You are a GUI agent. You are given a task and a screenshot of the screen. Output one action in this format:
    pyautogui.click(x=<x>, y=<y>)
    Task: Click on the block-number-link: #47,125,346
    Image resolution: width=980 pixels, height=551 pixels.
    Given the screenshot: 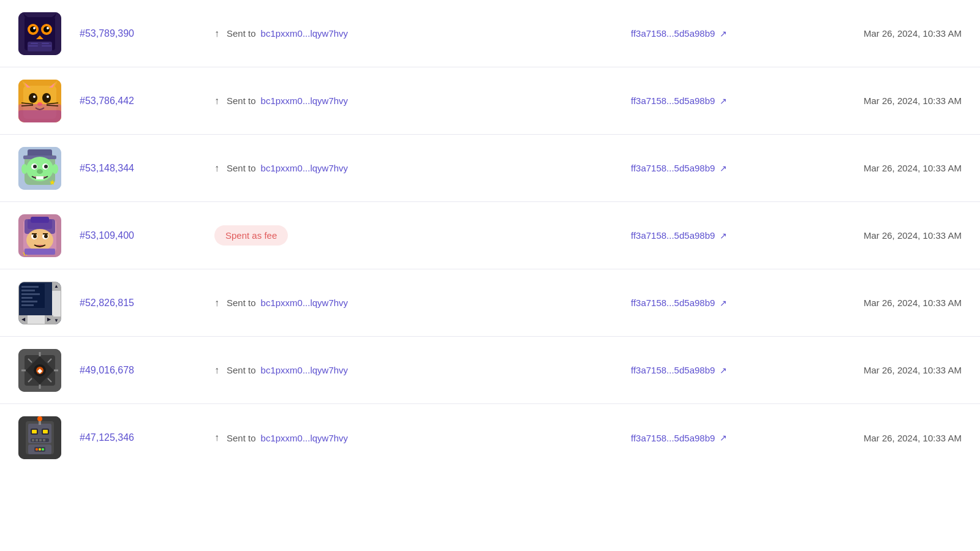 What is the action you would take?
    pyautogui.click(x=107, y=437)
    